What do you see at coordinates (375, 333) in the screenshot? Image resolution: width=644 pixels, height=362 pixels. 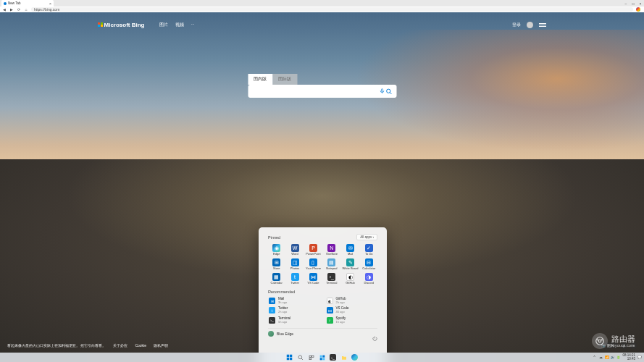 I see `power-icon` at bounding box center [375, 333].